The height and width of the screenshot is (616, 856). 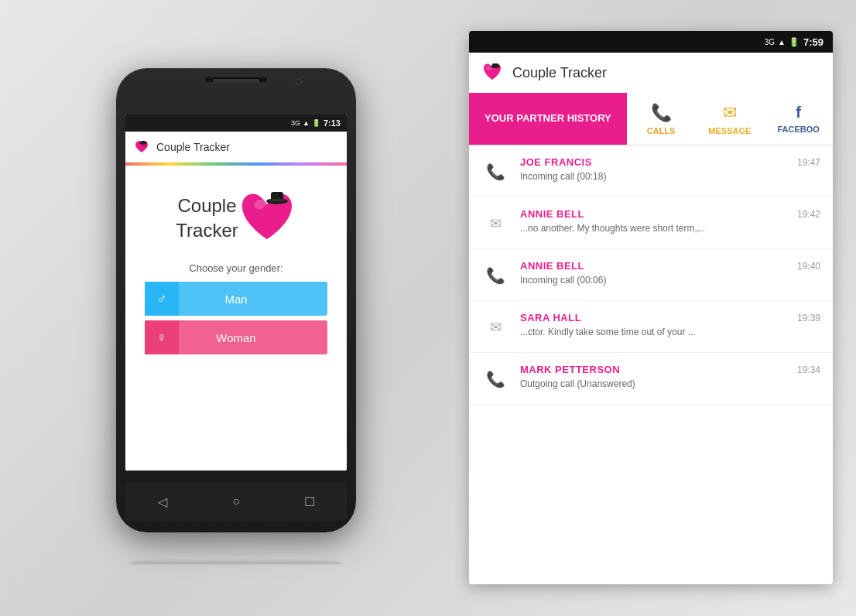 What do you see at coordinates (495, 172) in the screenshot?
I see `item-icon-wrap-0: 📞` at bounding box center [495, 172].